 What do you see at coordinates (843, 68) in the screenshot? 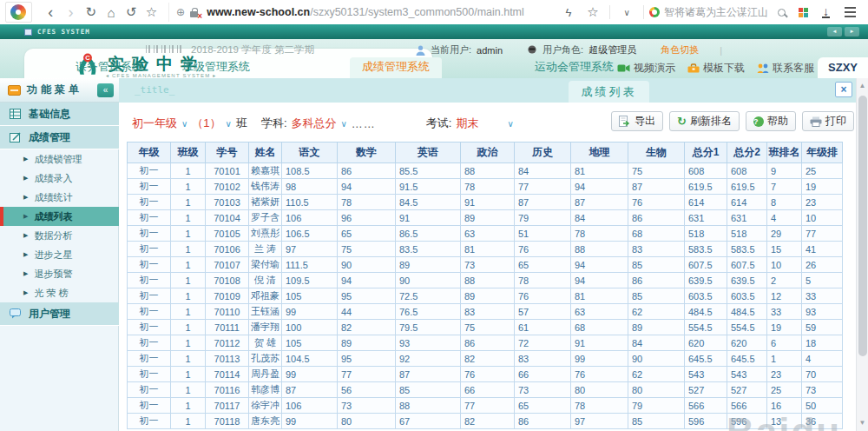
I see `brand-tab: SZXY` at bounding box center [843, 68].